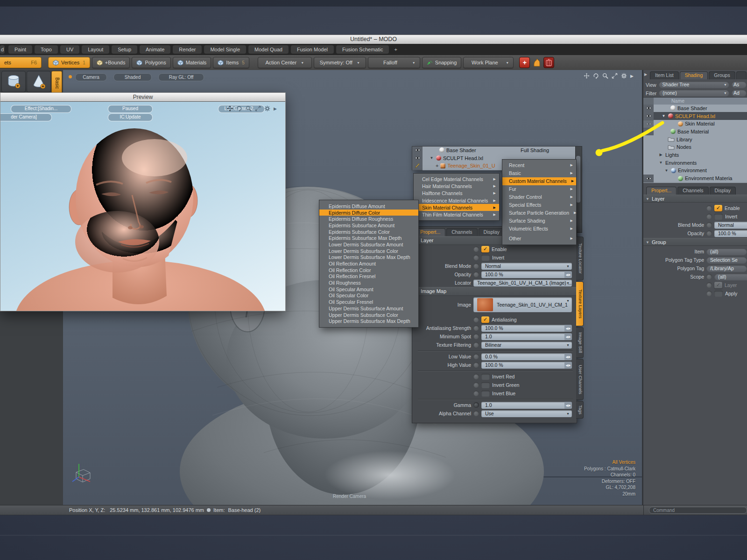 The height and width of the screenshot is (560, 747). Describe the element at coordinates (661, 190) in the screenshot. I see `tab-properties: Propert...` at that location.